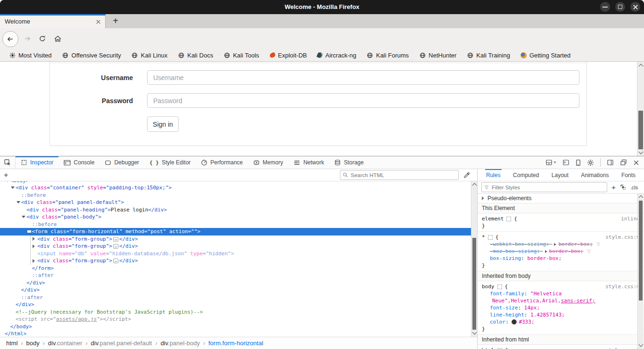  Describe the element at coordinates (483, 198) in the screenshot. I see `expand-icon` at that location.